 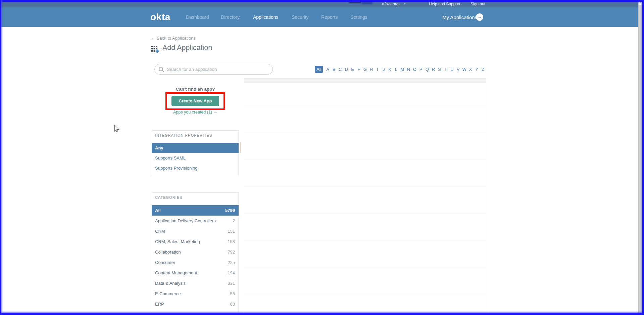 What do you see at coordinates (319, 69) in the screenshot?
I see `alphabet-filter-all: All` at bounding box center [319, 69].